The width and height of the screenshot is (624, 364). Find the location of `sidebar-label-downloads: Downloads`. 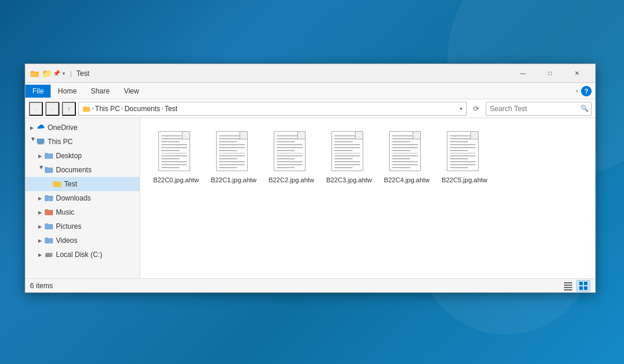

sidebar-label-downloads: Downloads is located at coordinates (73, 198).